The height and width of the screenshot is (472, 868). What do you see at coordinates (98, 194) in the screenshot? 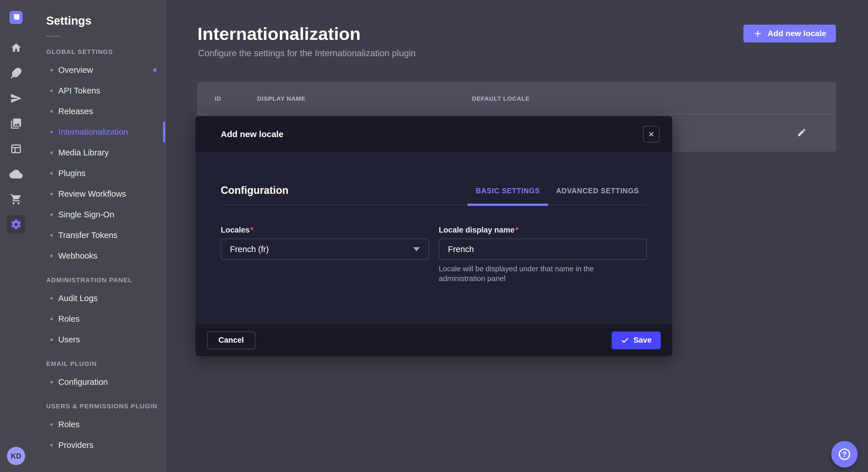
I see `sidebar-item-review-workflows: Review Workflows` at bounding box center [98, 194].